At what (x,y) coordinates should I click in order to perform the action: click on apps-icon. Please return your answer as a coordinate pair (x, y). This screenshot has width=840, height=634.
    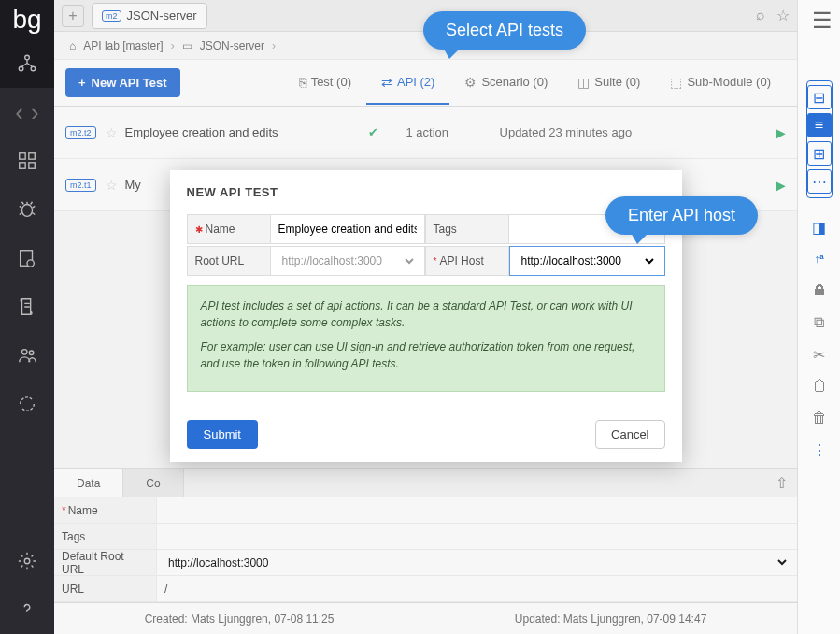
    Looking at the image, I should click on (27, 161).